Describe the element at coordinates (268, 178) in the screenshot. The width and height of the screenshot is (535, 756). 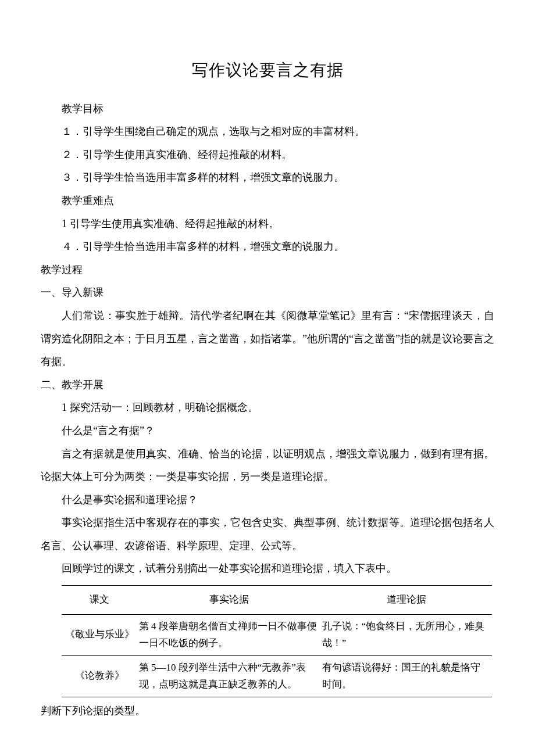
I see `goal-item-3: ３．引导学生恰当选用丰富多样的材料，增强文章的说服力。` at that location.